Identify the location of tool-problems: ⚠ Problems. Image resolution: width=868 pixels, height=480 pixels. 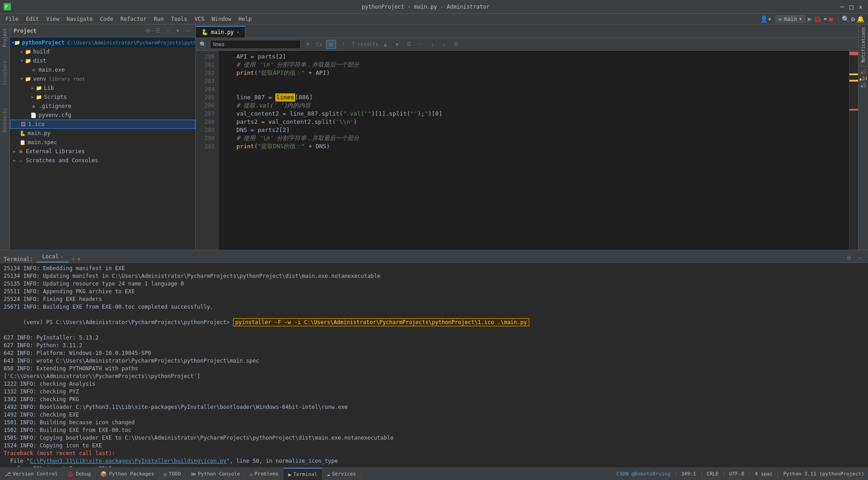
(264, 474).